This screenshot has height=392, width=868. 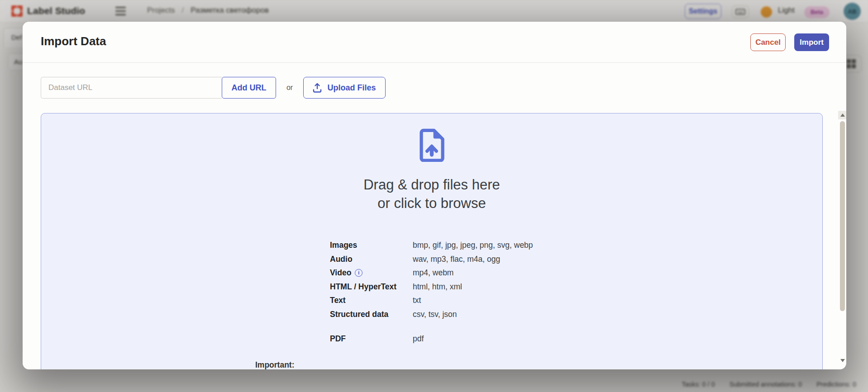 What do you see at coordinates (432, 292) in the screenshot?
I see `supported-file-types-table: Imagesbmp, gif, jpg, jpeg, png, svg, web…` at bounding box center [432, 292].